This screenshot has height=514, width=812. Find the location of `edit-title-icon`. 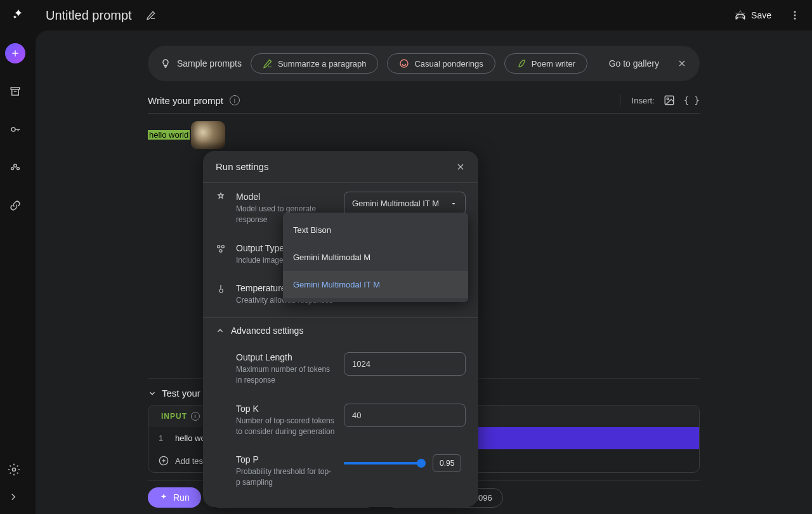

edit-title-icon is located at coordinates (151, 15).